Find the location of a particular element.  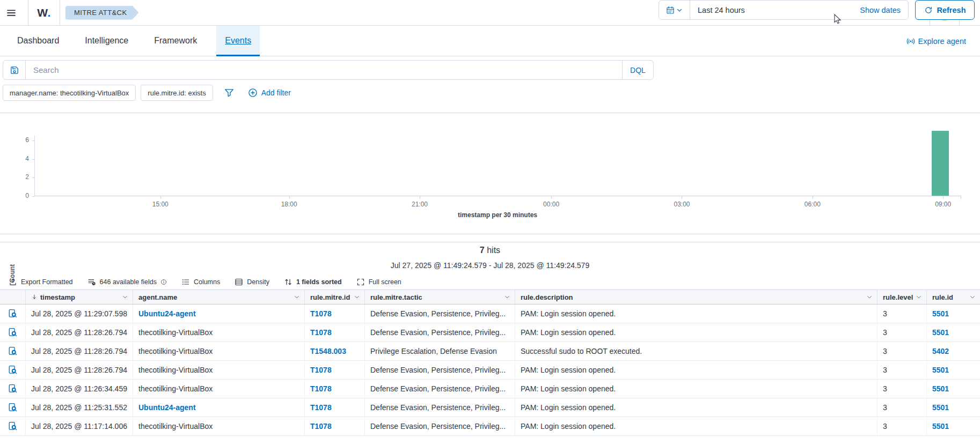

add-filter-button: Add filter is located at coordinates (269, 93).